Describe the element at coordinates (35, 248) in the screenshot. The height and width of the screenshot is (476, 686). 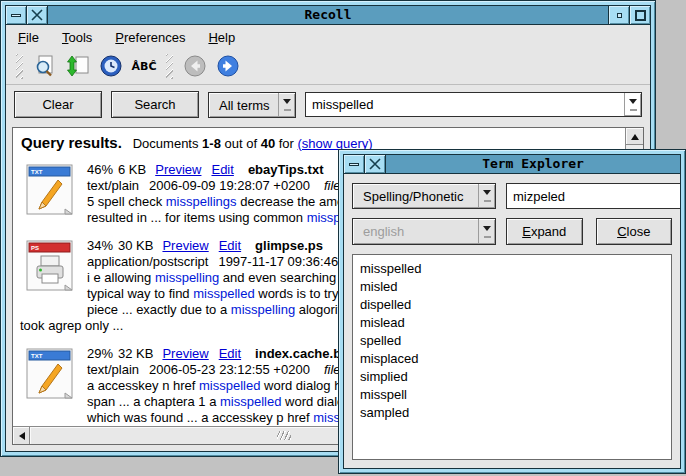
I see `svg-text: PS` at that location.